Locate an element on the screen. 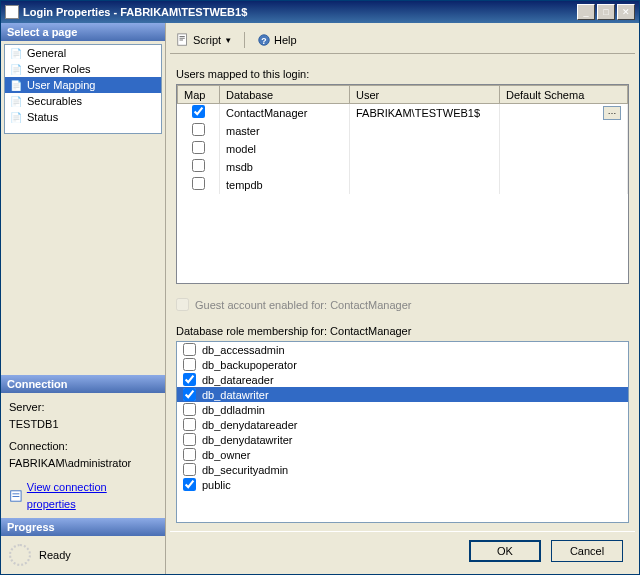 This screenshot has height=575, width=640. help-icon: ? is located at coordinates (264, 40).